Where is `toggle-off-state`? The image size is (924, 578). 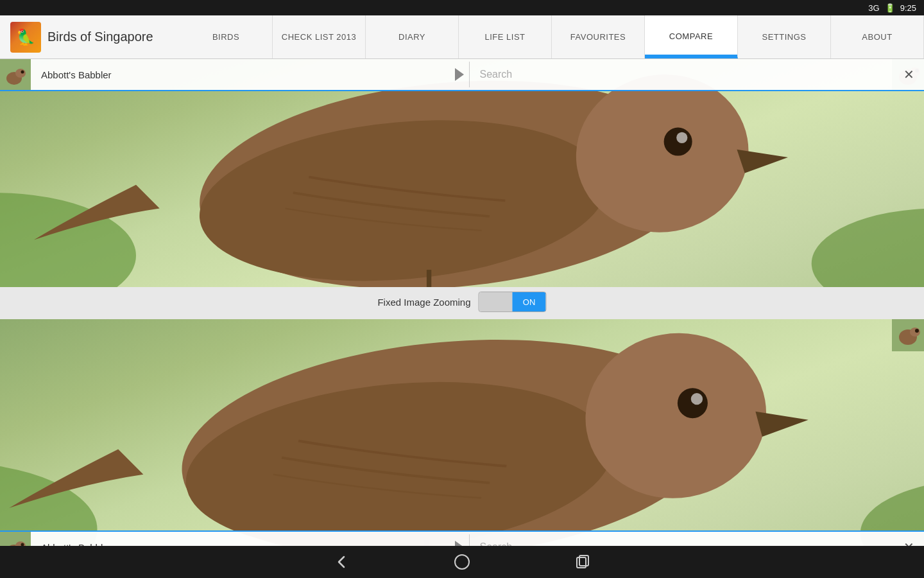 toggle-off-state is located at coordinates (496, 302).